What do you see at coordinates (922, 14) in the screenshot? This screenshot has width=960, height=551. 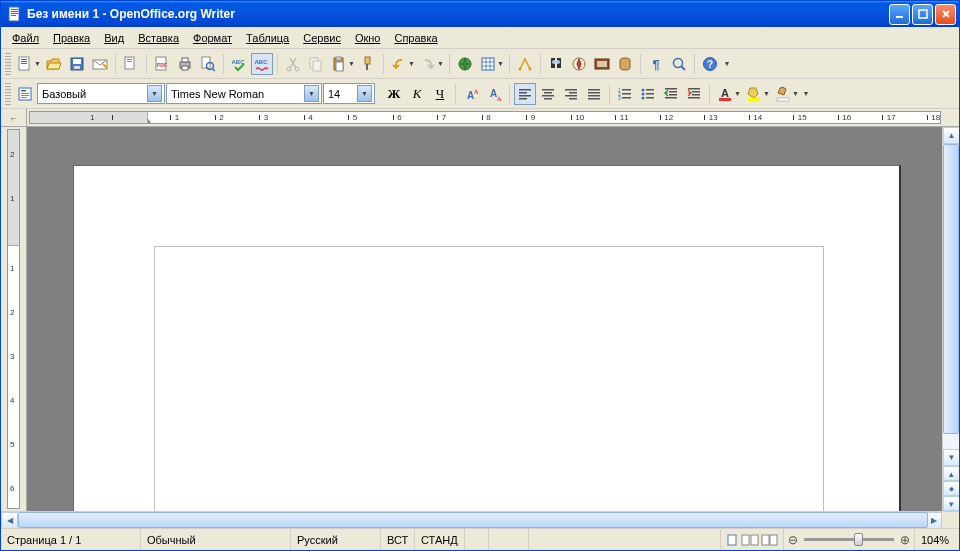 I see `maximize-button` at bounding box center [922, 14].